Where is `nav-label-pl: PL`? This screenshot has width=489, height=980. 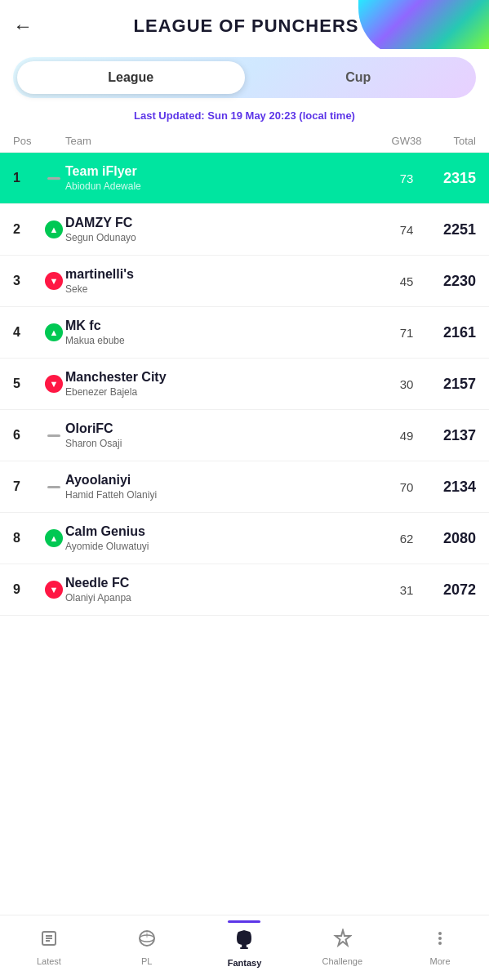 nav-label-pl: PL is located at coordinates (147, 961).